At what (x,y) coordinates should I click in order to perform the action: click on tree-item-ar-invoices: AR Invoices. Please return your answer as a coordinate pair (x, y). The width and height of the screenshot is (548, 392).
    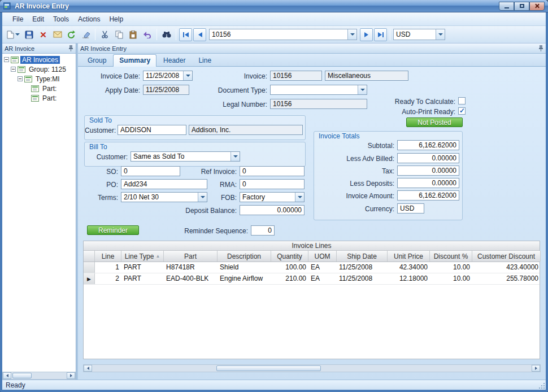
    Looking at the image, I should click on (39, 60).